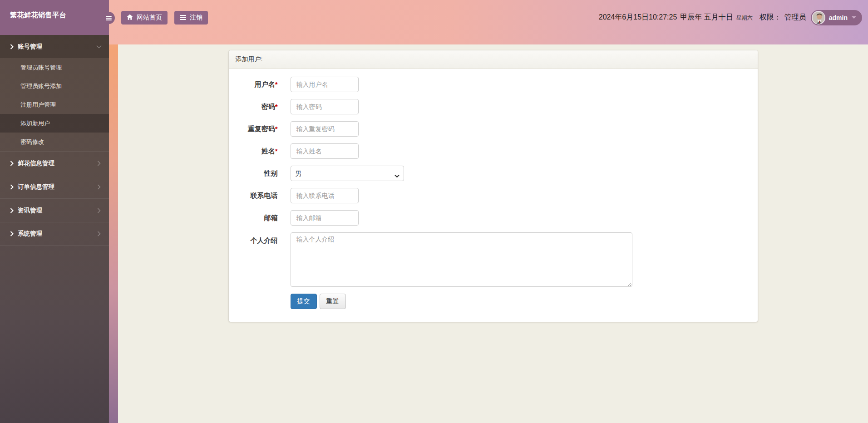 The image size is (868, 423). Describe the element at coordinates (706, 17) in the screenshot. I see `lunar-date-text: 甲辰年 五月十日` at that location.